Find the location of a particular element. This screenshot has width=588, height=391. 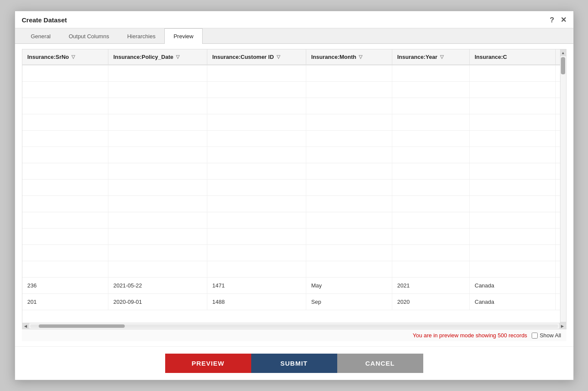

tab-hierarchies: Hierarchies is located at coordinates (142, 36).